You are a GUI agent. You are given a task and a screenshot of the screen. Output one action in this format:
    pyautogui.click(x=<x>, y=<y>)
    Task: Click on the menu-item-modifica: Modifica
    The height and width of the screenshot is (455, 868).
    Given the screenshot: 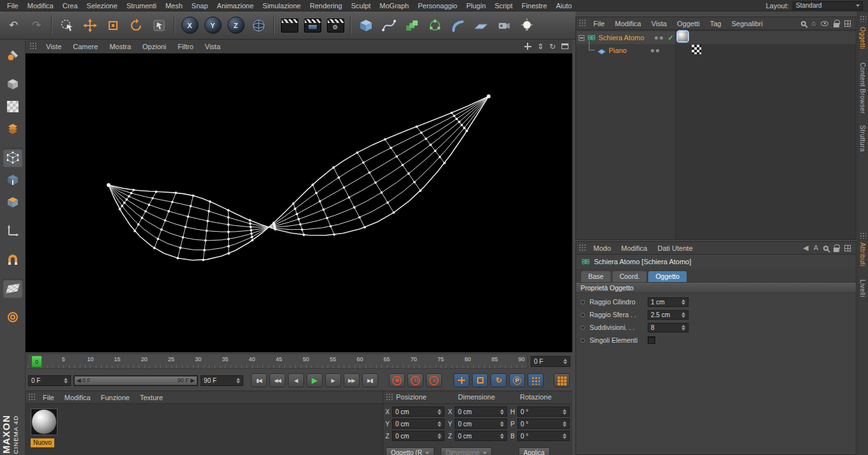 What is the action you would take?
    pyautogui.click(x=41, y=6)
    